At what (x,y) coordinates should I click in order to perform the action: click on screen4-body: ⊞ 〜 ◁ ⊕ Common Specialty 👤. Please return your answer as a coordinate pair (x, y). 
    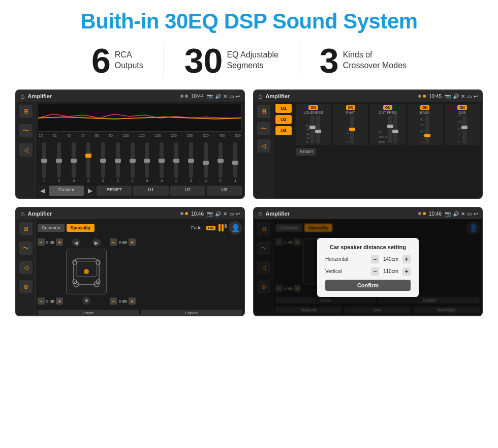
    Looking at the image, I should click on (368, 267).